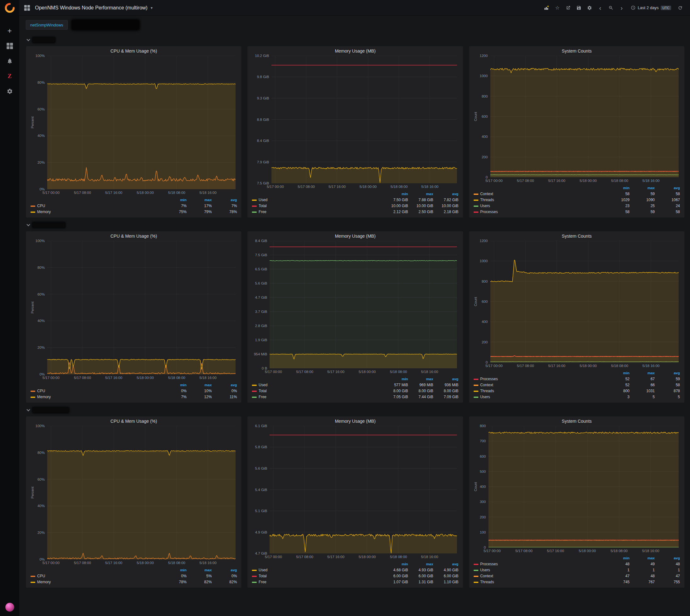 The width and height of the screenshot is (690, 616). I want to click on zabbix-app-icon: Z, so click(10, 76).